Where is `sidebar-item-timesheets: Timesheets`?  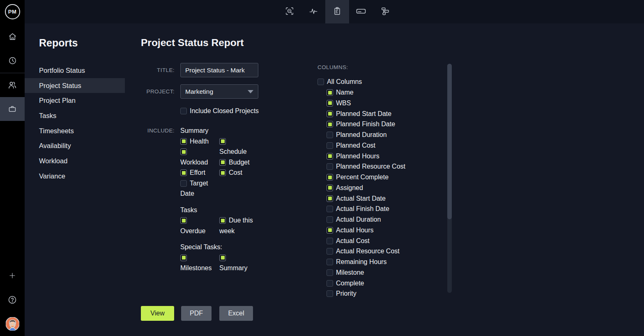
sidebar-item-timesheets: Timesheets is located at coordinates (75, 131).